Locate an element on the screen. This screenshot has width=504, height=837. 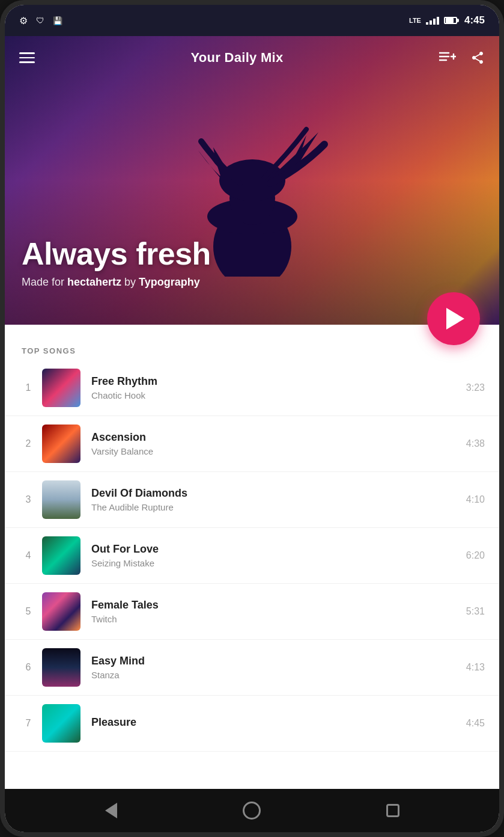
song-number: 3 is located at coordinates (28, 500).